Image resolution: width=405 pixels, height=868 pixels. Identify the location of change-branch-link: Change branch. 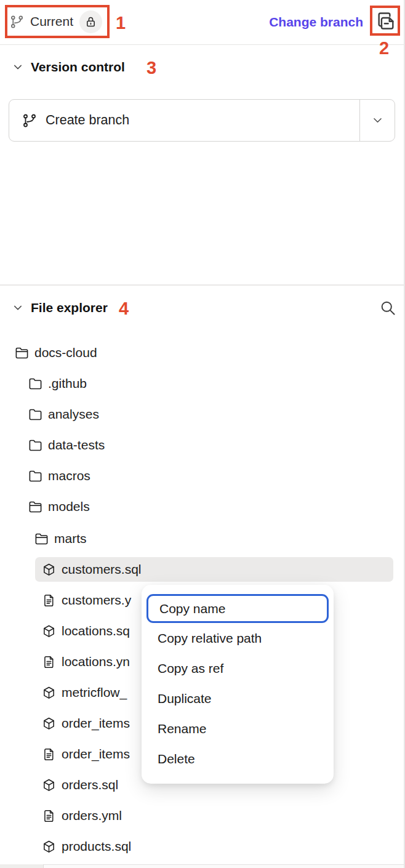
(316, 22).